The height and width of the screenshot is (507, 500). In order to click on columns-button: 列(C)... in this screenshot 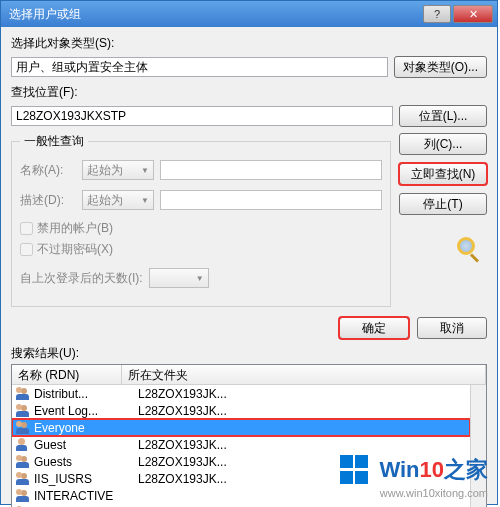, I will do `click(443, 144)`.